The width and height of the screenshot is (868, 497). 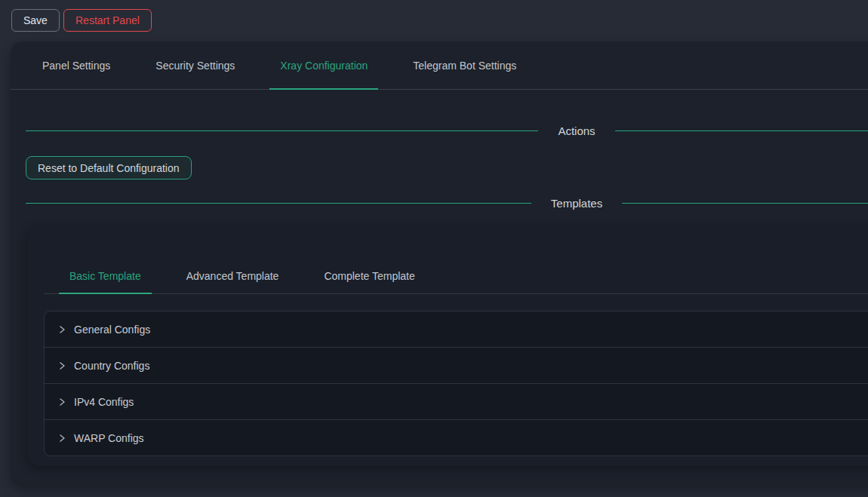 I want to click on tab-advanced-template: Advanced Template, so click(x=232, y=282).